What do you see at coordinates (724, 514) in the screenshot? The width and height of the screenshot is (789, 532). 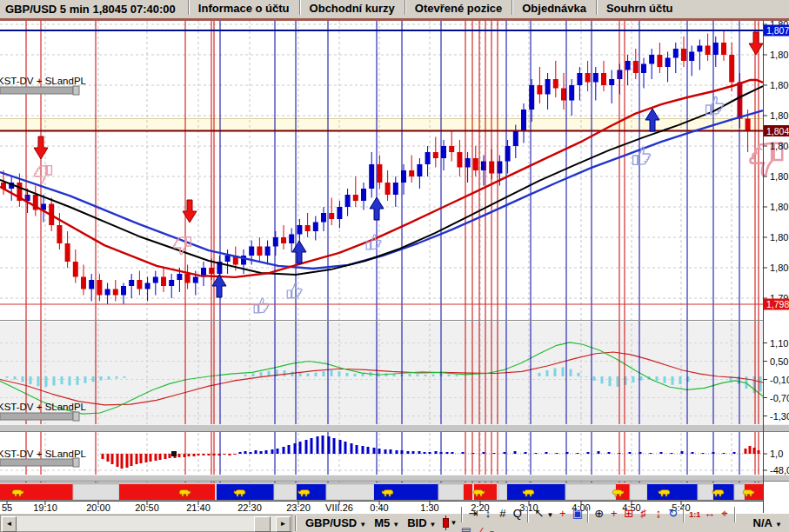 I see `target-icon: ⌖` at bounding box center [724, 514].